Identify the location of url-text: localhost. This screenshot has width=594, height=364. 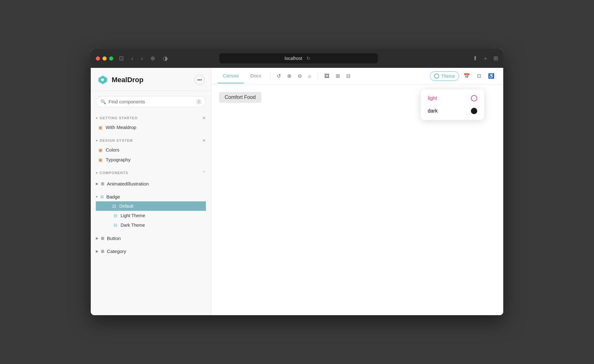
(293, 58).